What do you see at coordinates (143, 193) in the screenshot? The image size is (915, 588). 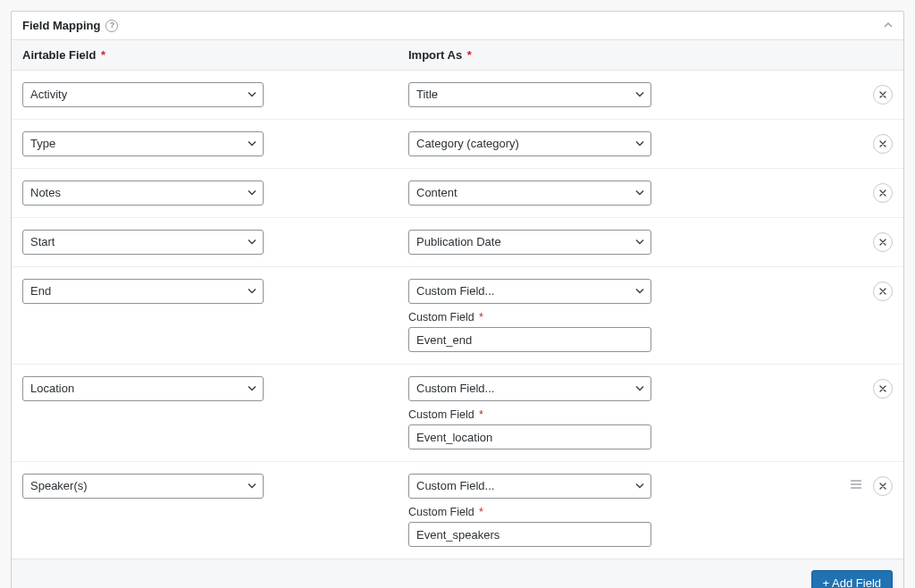 I see `airtable-field-select: Notes` at bounding box center [143, 193].